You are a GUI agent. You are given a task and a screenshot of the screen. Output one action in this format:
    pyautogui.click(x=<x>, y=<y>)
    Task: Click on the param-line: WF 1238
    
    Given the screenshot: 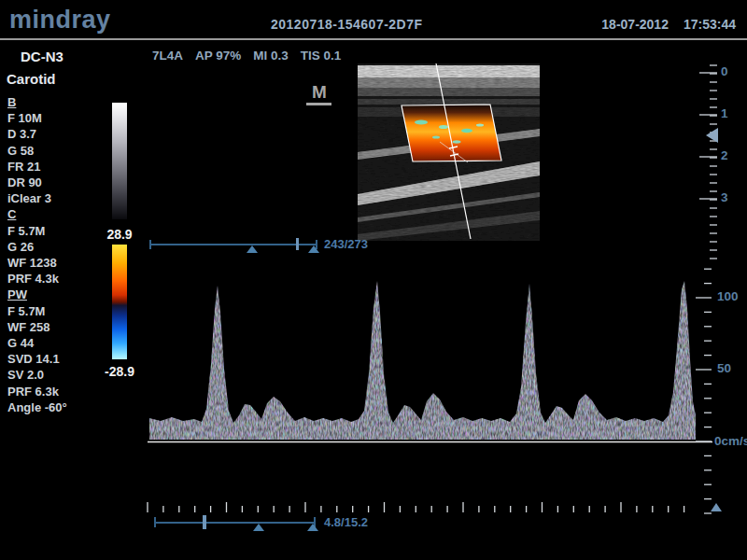 What is the action you would take?
    pyautogui.click(x=56, y=263)
    